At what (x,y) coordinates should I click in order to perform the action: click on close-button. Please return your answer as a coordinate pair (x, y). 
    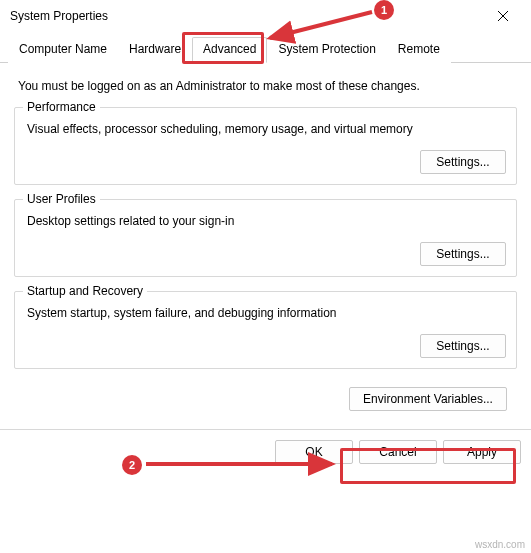
    Looking at the image, I should click on (503, 16).